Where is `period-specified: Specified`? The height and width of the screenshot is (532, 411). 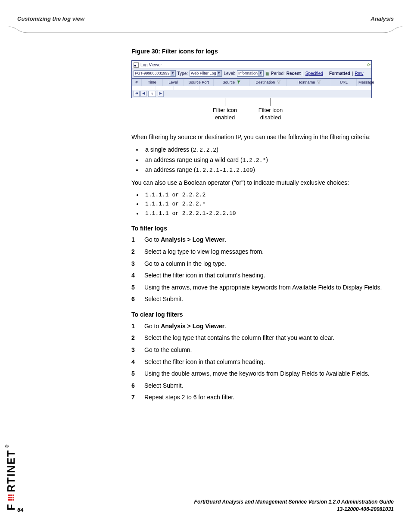
period-specified: Specified is located at coordinates (314, 74).